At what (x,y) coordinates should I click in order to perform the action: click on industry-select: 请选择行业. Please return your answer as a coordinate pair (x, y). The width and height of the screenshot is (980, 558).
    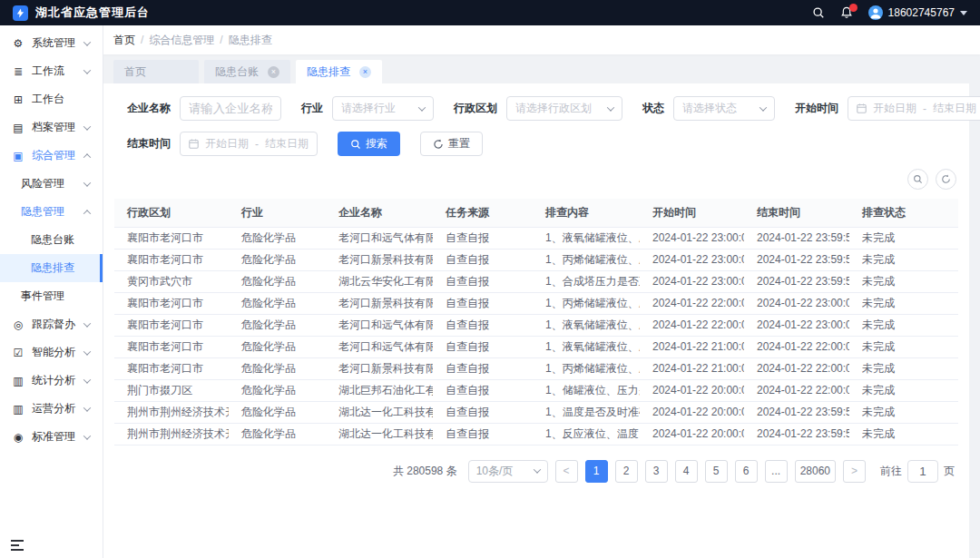
    Looking at the image, I should click on (383, 109).